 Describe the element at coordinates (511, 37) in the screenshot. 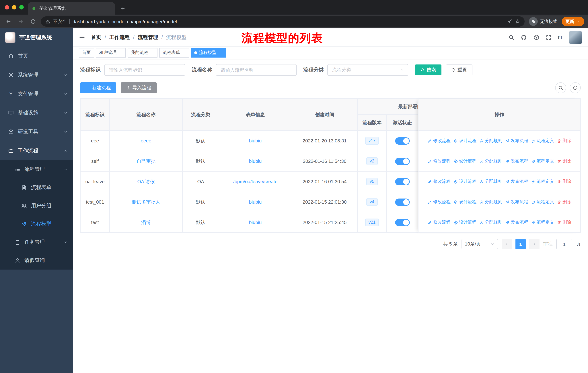

I see `search-icon` at that location.